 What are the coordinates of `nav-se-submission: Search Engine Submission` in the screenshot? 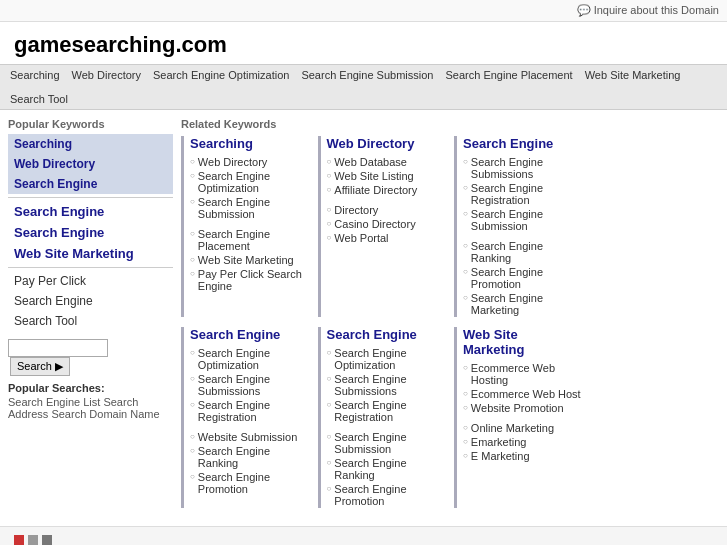 It's located at (367, 75).